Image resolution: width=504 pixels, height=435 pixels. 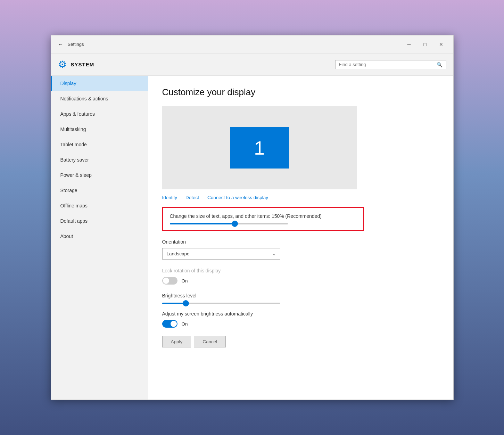 I want to click on sidebar-item-battery: Battery saver, so click(x=99, y=160).